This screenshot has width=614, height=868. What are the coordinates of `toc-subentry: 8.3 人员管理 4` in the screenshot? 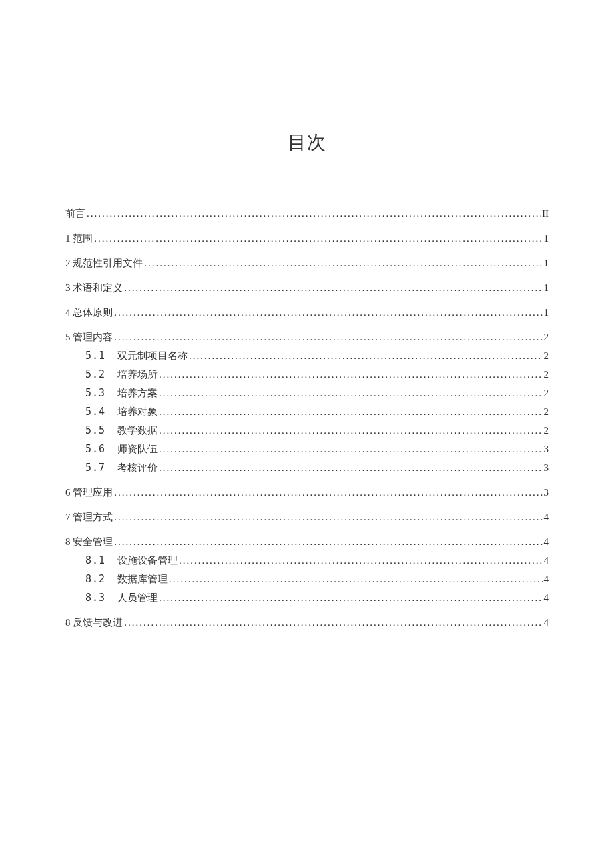 It's located at (307, 598).